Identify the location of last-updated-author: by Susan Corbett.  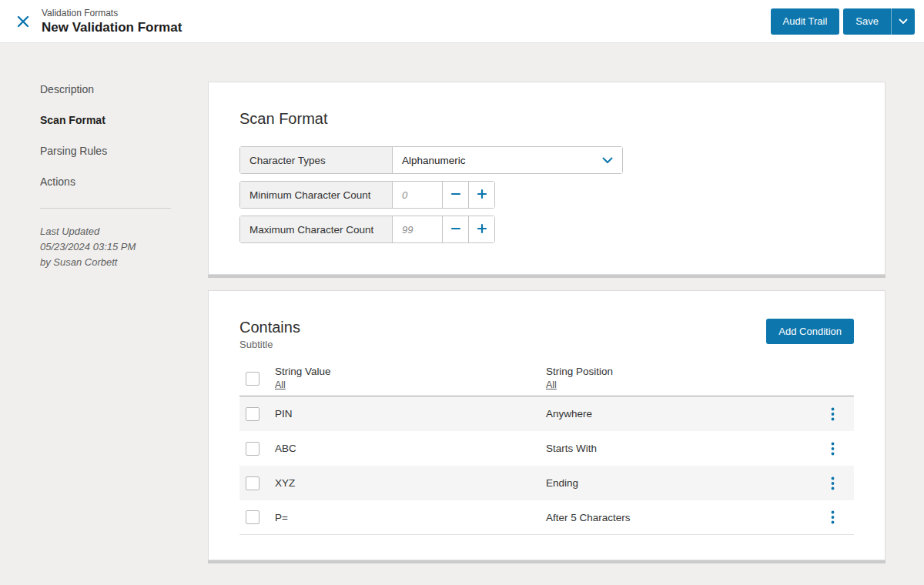
(124, 262).